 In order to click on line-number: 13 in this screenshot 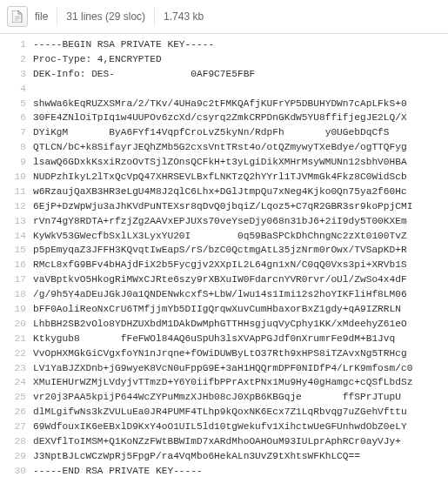, I will do `click(13, 221)`.